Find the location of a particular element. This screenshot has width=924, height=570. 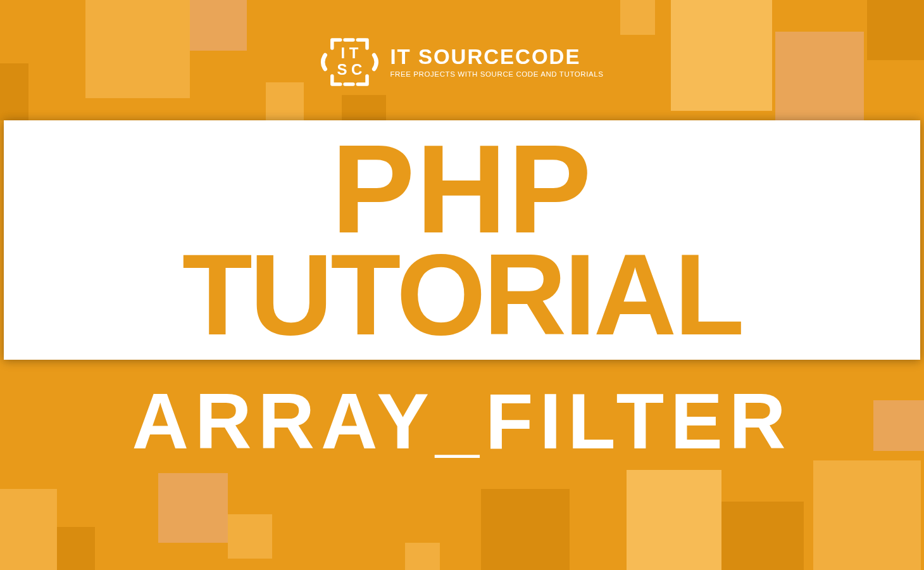

brand-text: IT SOURCECODE FREE PROJECTS WITH SOURCE … is located at coordinates (496, 62).